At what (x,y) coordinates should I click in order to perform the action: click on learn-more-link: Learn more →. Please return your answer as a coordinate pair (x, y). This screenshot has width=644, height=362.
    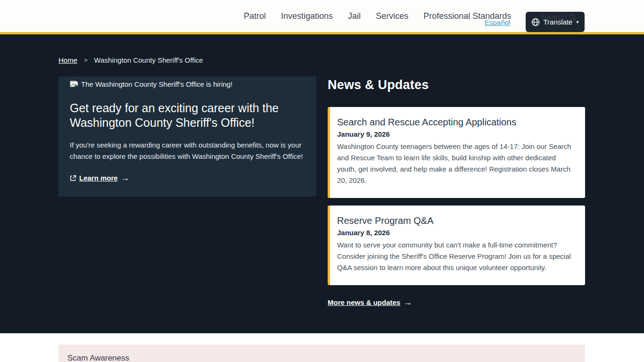
    Looking at the image, I should click on (100, 178).